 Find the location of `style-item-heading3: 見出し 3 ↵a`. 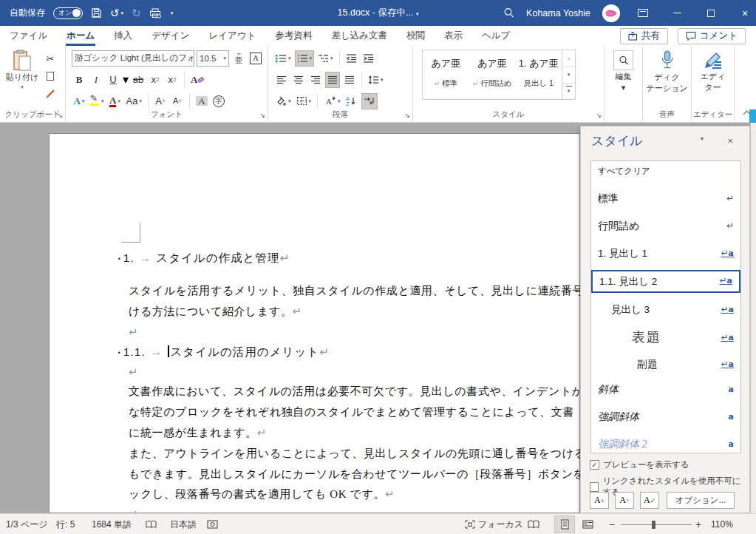

style-item-heading3: 見出し 3 ↵a is located at coordinates (666, 311).